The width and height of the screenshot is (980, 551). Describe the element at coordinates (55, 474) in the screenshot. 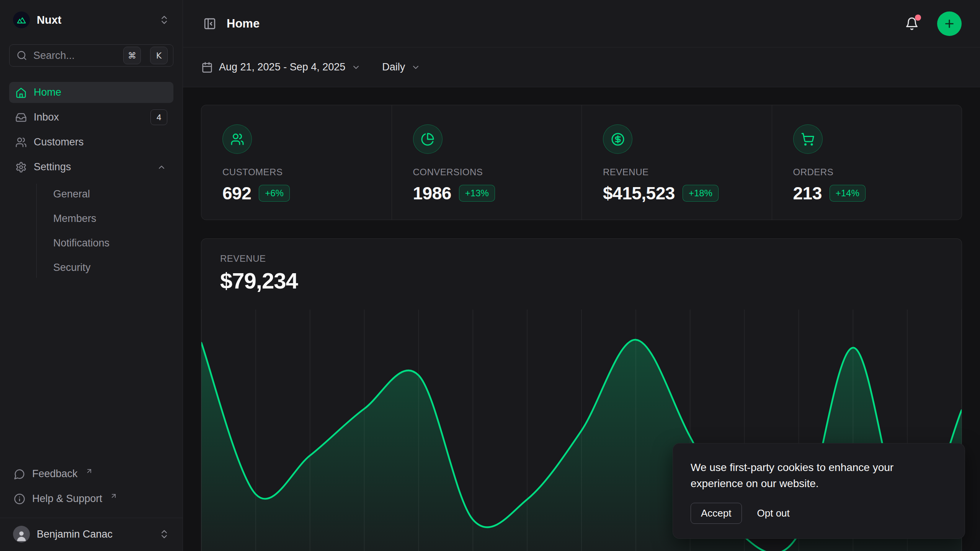

I see `footer-item-label: Feedback` at that location.